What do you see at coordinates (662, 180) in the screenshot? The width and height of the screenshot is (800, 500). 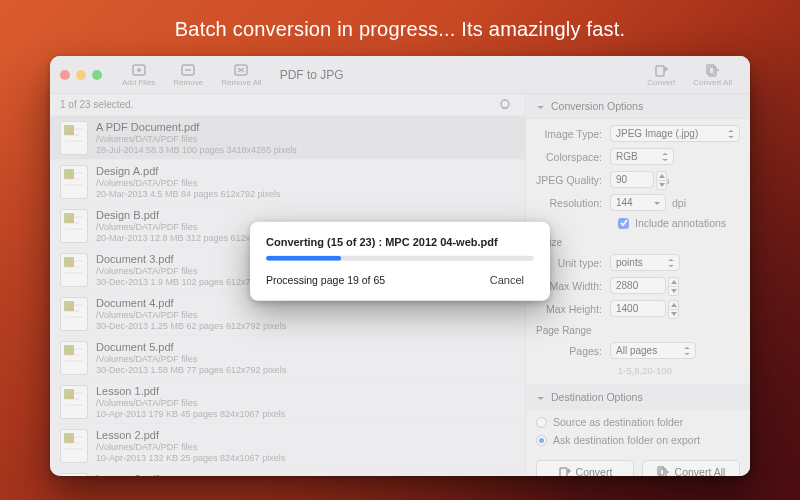 I see `jpeg-quality-stepper` at bounding box center [662, 180].